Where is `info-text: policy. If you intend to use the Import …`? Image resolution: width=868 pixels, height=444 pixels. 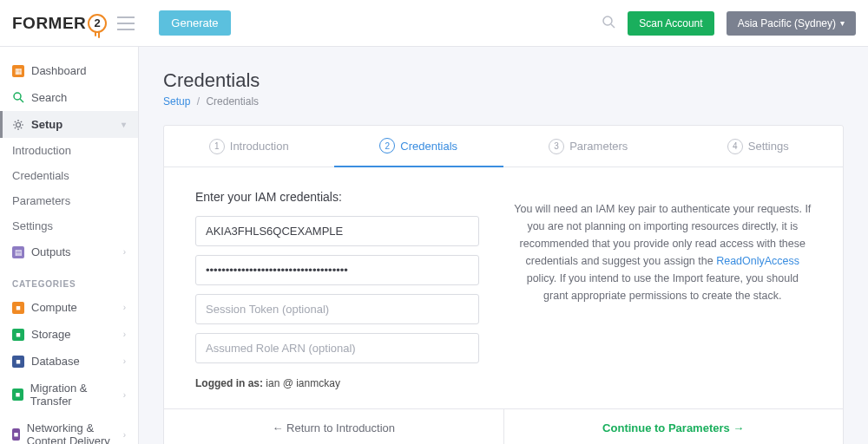 info-text: policy. If you intend to use the Import … is located at coordinates (663, 287).